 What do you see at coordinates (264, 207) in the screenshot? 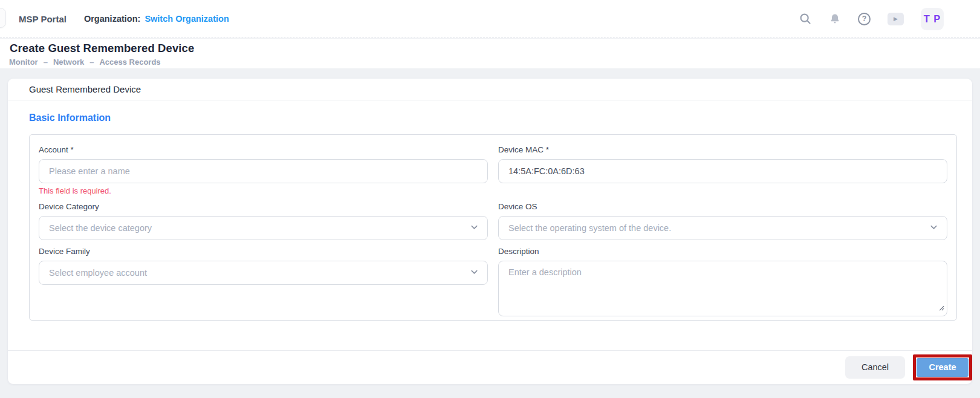
I see `device-category-label: Device Category` at bounding box center [264, 207].